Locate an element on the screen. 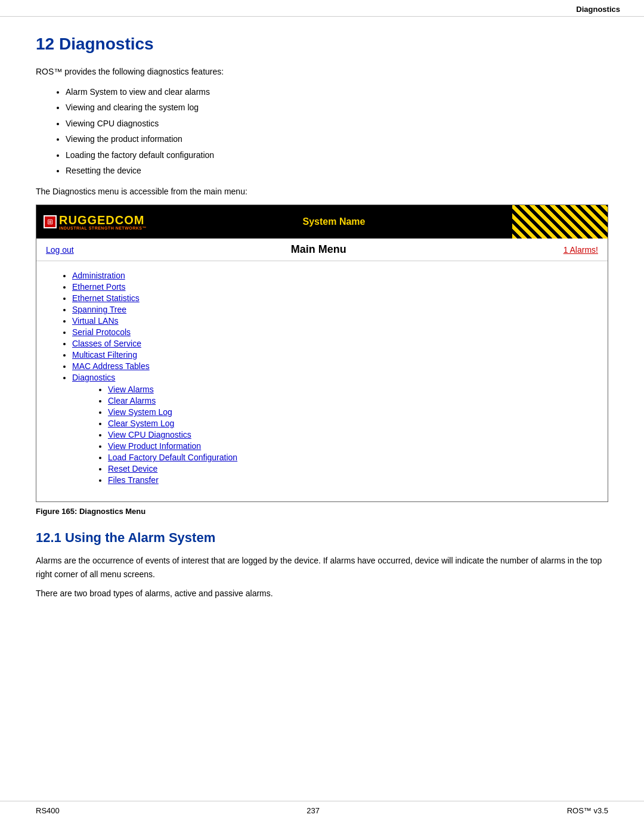  files-transfer-link: Files Transfer is located at coordinates (134, 480).